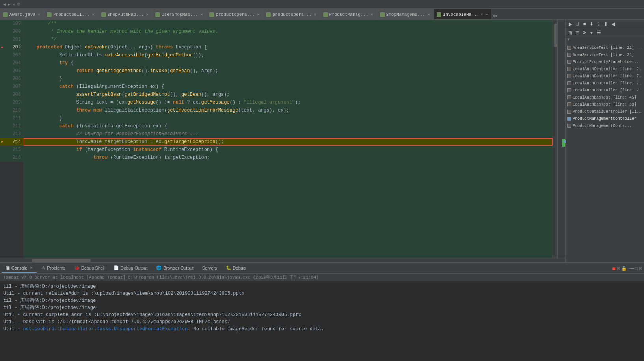  What do you see at coordinates (618, 268) in the screenshot?
I see `clear-button: ✕` at bounding box center [618, 268].